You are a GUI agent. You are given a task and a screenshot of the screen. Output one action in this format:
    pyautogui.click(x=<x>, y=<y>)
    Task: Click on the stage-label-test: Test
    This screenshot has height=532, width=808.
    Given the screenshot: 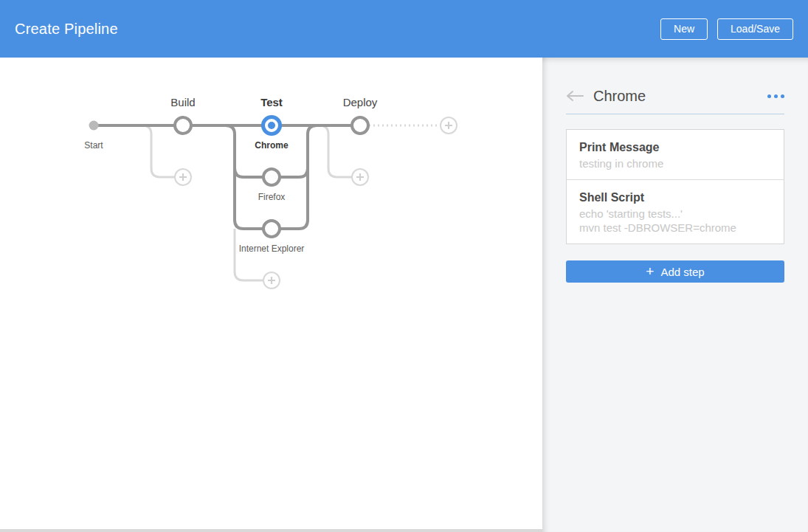 What is the action you would take?
    pyautogui.click(x=272, y=102)
    